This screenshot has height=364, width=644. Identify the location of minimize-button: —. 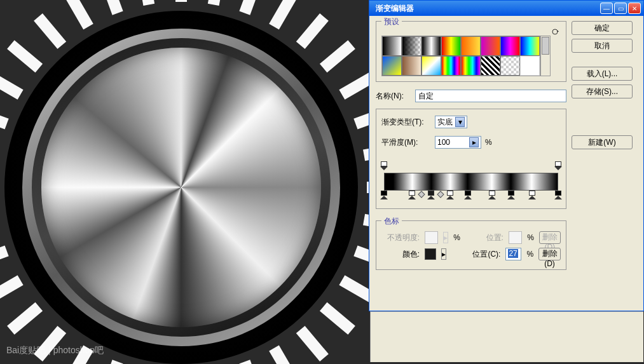
(606, 8).